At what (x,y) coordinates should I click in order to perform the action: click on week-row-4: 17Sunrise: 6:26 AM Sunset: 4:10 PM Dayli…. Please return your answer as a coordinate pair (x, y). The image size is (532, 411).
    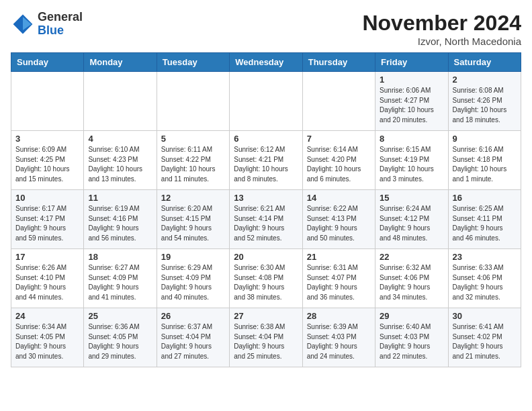
    Looking at the image, I should click on (266, 279).